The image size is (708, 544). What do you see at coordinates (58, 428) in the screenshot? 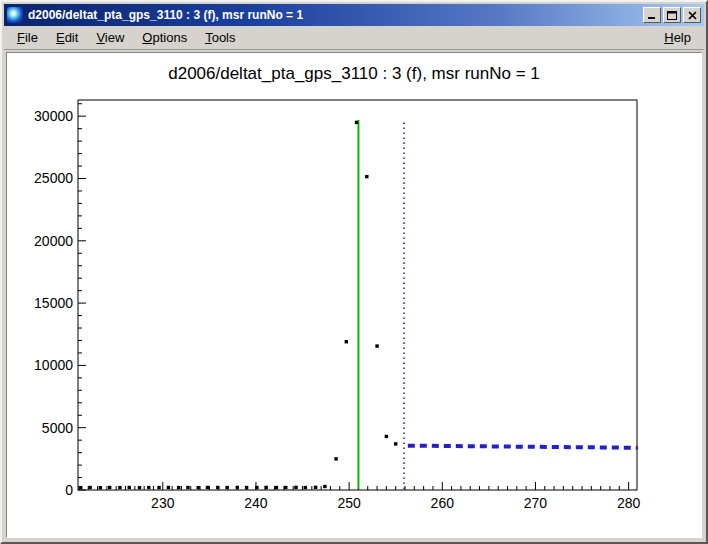
I see `y-tick-label: 5000` at bounding box center [58, 428].